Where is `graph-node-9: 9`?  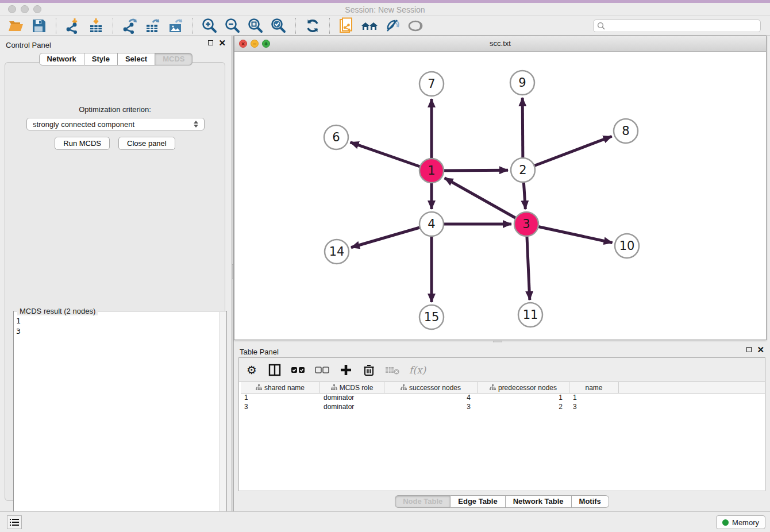
graph-node-9: 9 is located at coordinates (522, 83).